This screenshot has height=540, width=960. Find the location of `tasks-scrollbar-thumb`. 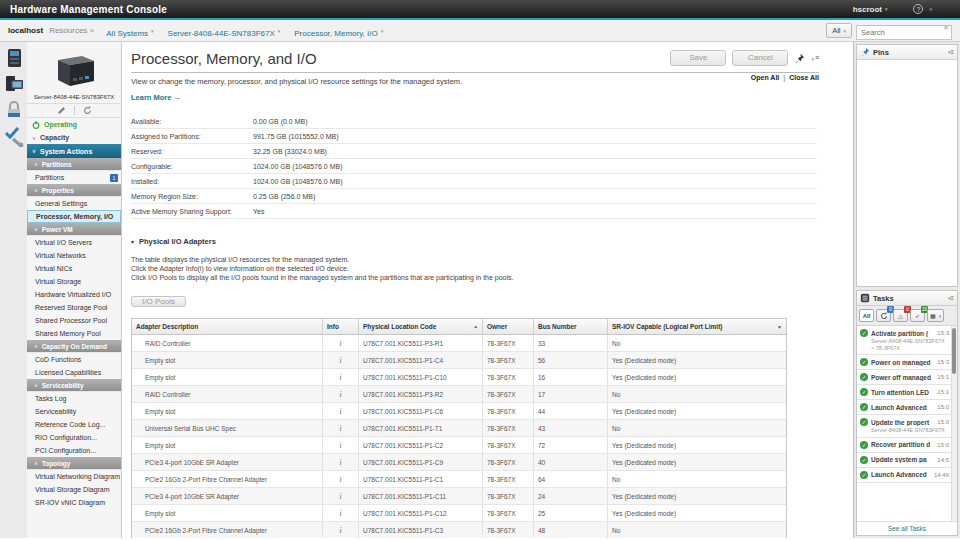

tasks-scrollbar-thumb is located at coordinates (954, 351).